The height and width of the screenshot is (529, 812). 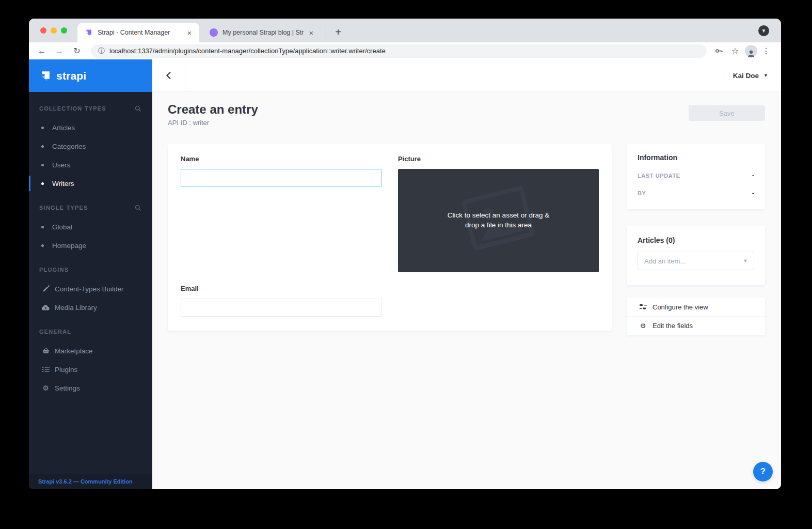 What do you see at coordinates (91, 274) in the screenshot?
I see `sidebar: strapi COLLECTION TYPES Articles` at bounding box center [91, 274].